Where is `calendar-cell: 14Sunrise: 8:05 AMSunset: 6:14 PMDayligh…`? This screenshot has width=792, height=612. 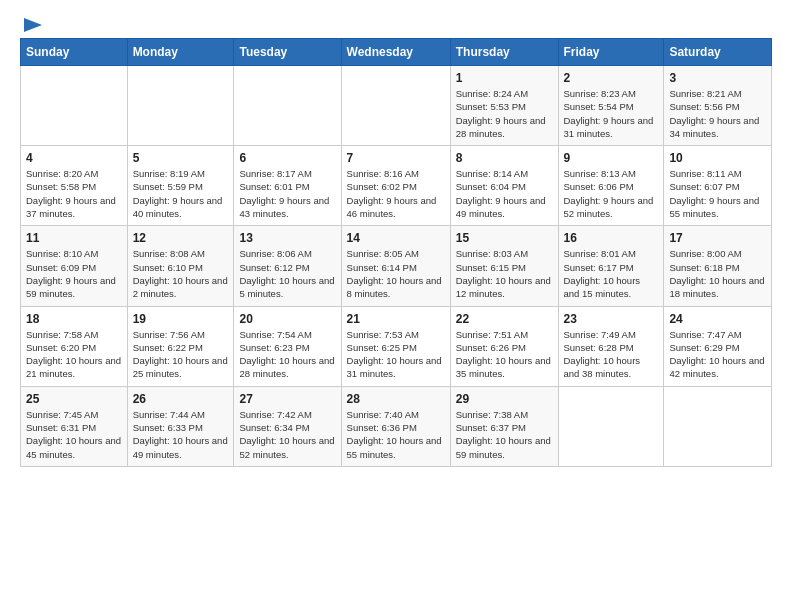
calendar-cell: 14Sunrise: 8:05 AMSunset: 6:14 PMDayligh… is located at coordinates (396, 266).